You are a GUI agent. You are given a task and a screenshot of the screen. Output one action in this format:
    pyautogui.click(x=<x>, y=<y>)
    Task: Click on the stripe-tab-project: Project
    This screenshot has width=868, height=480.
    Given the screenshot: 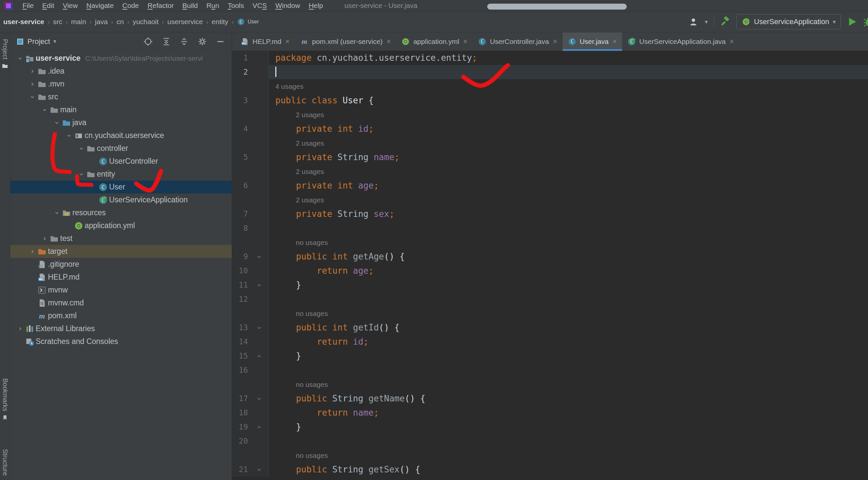 What is the action you would take?
    pyautogui.click(x=5, y=54)
    